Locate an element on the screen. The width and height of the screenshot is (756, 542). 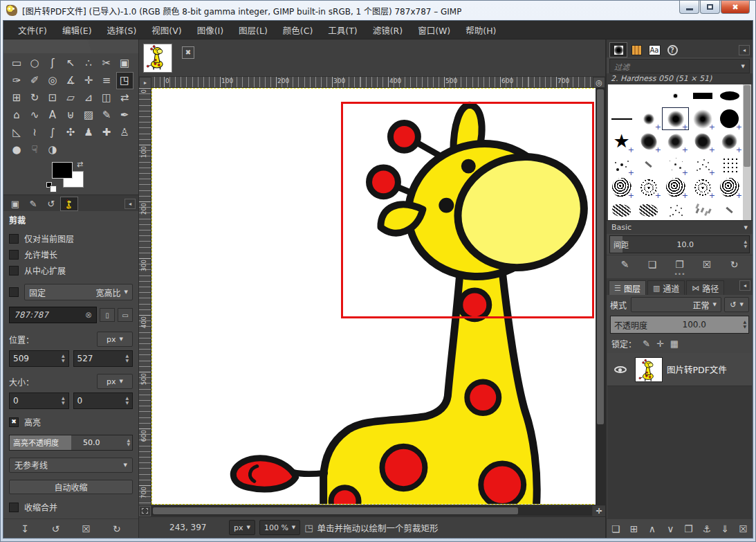
channels-tab: ▥通道 is located at coordinates (666, 288).